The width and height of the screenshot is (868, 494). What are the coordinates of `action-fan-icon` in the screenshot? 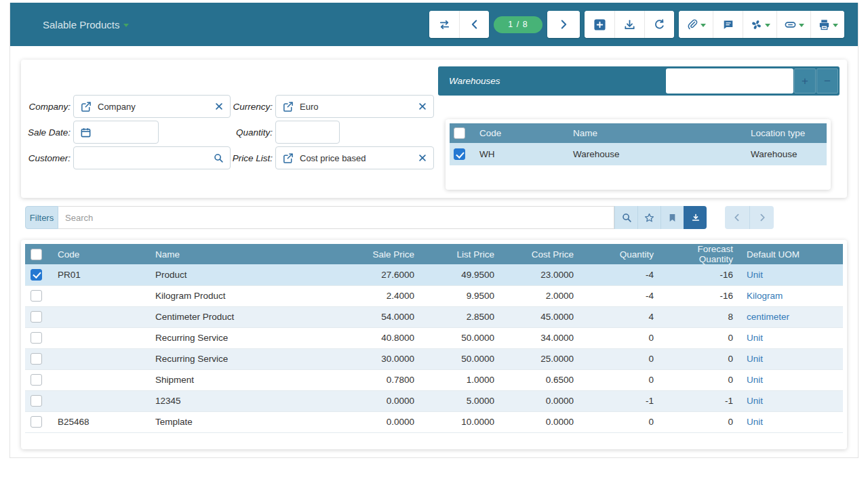 It's located at (757, 24).